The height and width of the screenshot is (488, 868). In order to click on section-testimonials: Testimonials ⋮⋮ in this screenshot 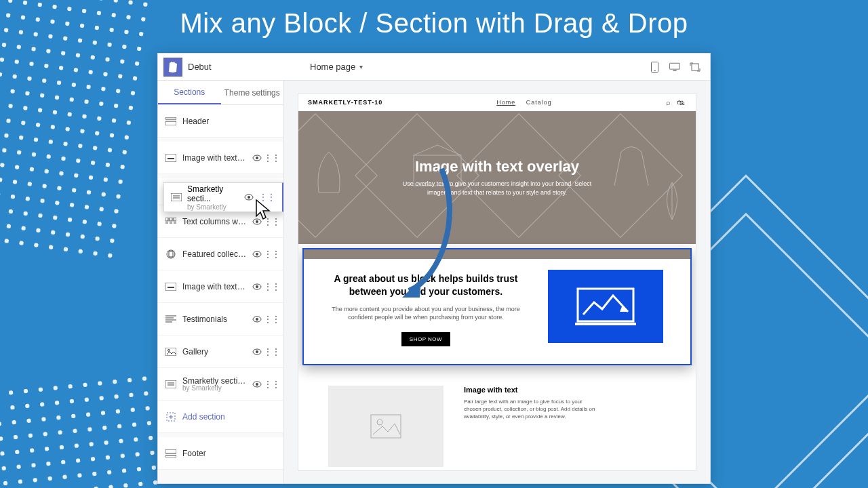, I will do `click(221, 319)`.